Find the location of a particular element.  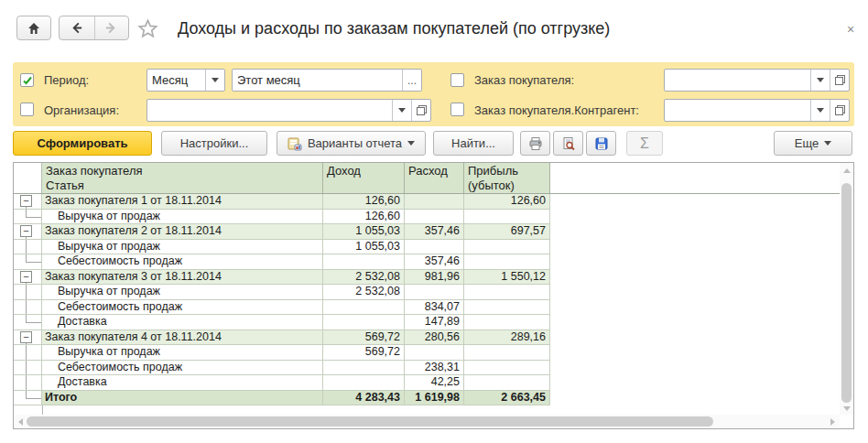

vertical-scrollbar is located at coordinates (846, 289).